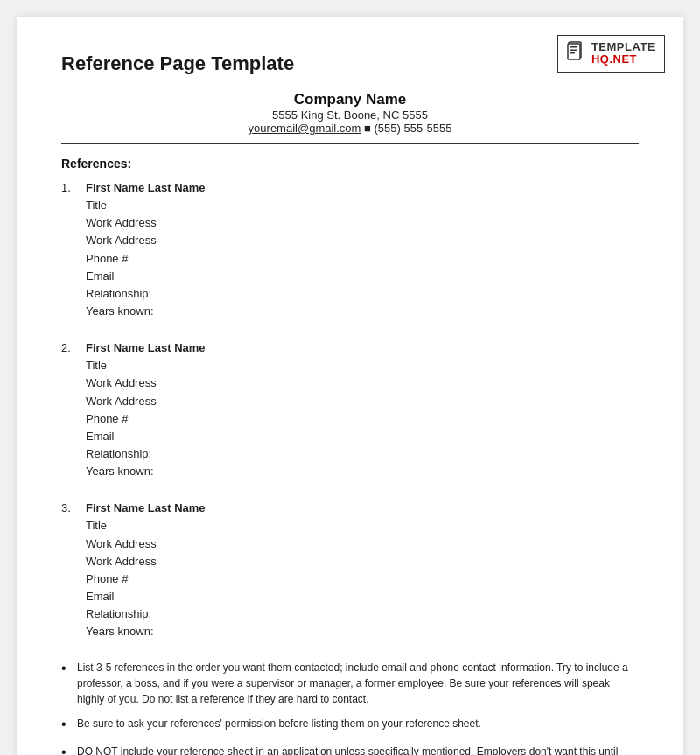 The width and height of the screenshot is (700, 755). What do you see at coordinates (350, 113) in the screenshot?
I see `company-section: Company Name 5555 King St. Boone, NC 555…` at bounding box center [350, 113].